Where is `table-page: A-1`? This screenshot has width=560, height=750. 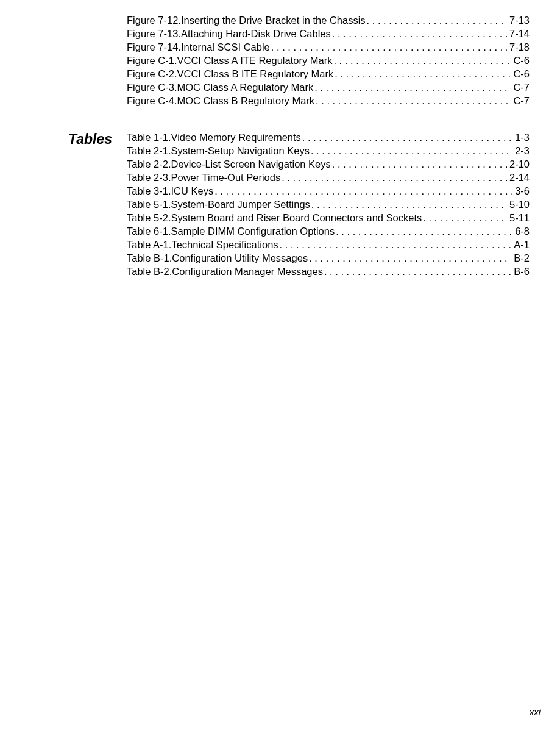
table-page: A-1 is located at coordinates (521, 245).